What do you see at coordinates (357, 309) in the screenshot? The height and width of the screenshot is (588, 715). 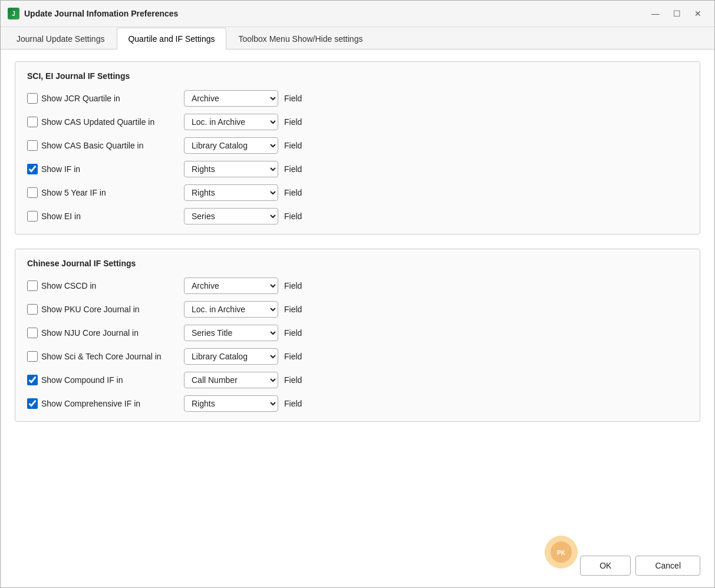 I see `row-pku: Show PKU Core Journal in Archive Loc. in…` at bounding box center [357, 309].